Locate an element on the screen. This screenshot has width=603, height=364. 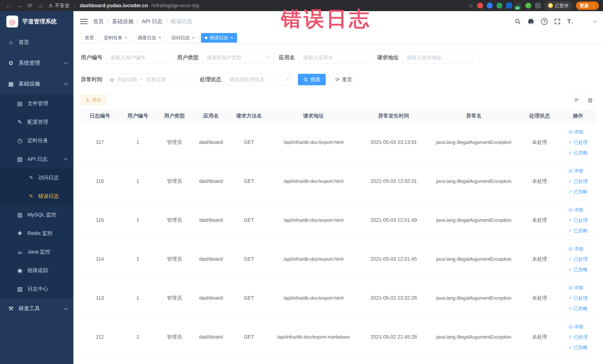
tab-error-log: 错误日志 × is located at coordinates (219, 38).